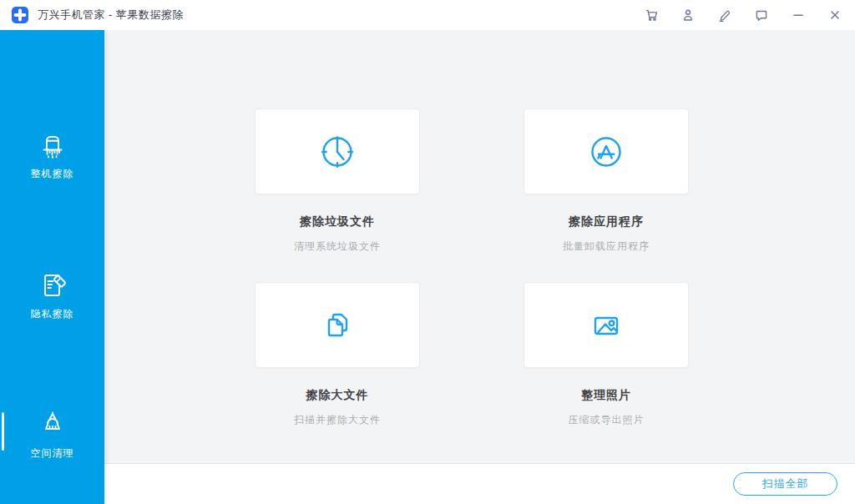  I want to click on organize-photos-card, so click(606, 325).